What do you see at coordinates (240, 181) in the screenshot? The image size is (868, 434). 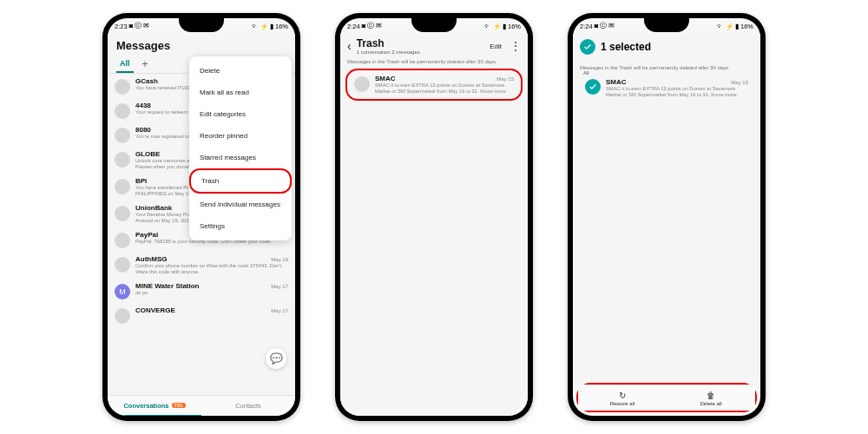 I see `menu-trash: Trash` at bounding box center [240, 181].